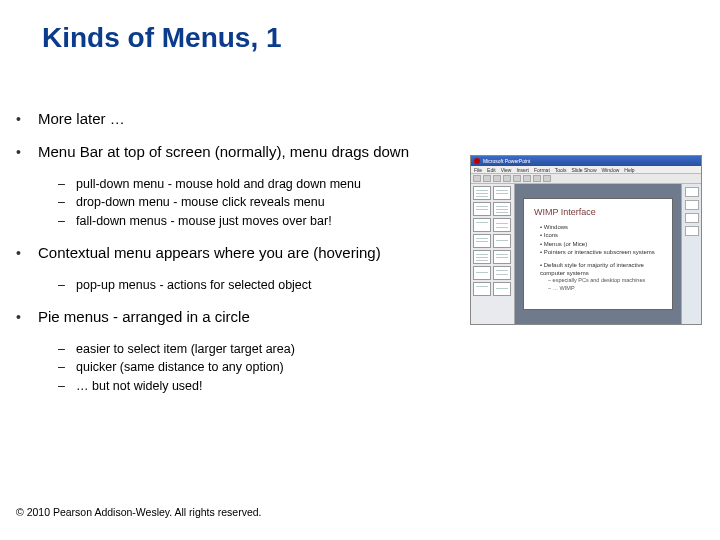 This screenshot has height=540, width=720. Describe the element at coordinates (506, 170) in the screenshot. I see `menu-item: View` at that location.